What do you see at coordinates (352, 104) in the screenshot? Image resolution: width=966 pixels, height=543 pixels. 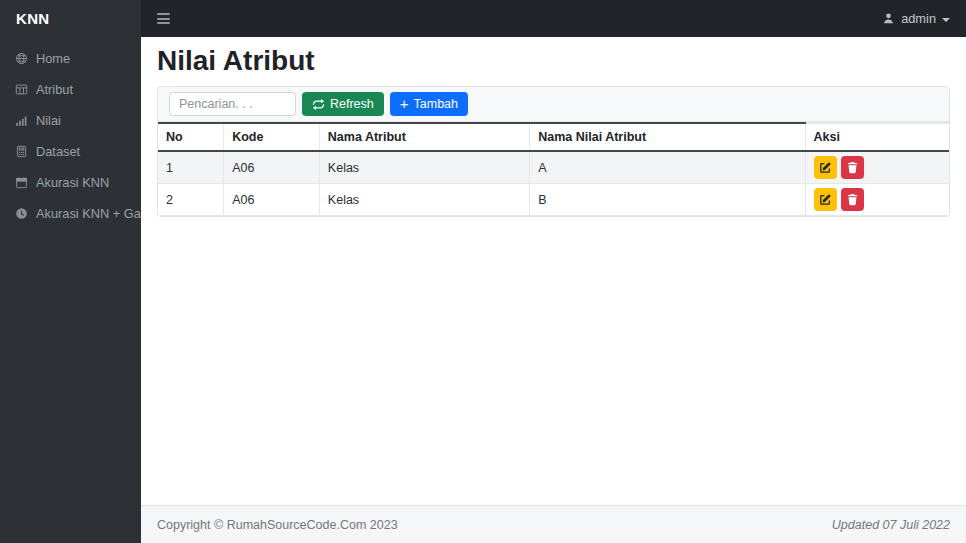 I see `refresh-button-label: Refresh` at bounding box center [352, 104].